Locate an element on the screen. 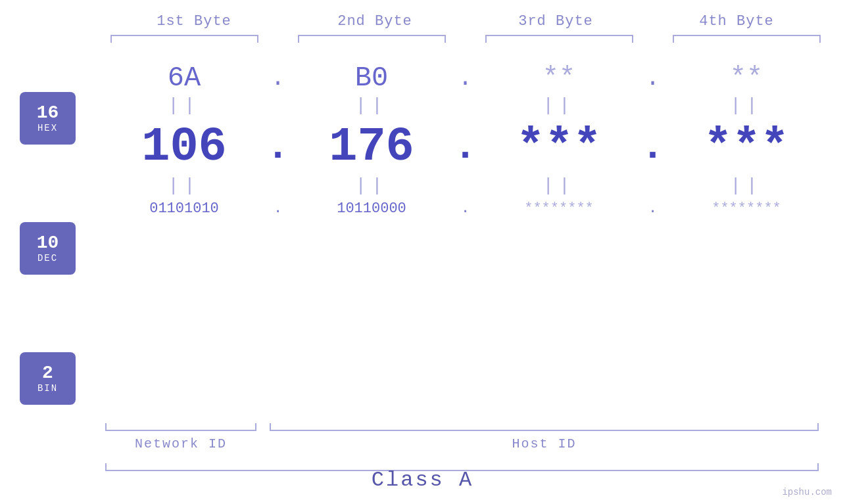 The width and height of the screenshot is (845, 504). hex-byte4: ** is located at coordinates (747, 78).